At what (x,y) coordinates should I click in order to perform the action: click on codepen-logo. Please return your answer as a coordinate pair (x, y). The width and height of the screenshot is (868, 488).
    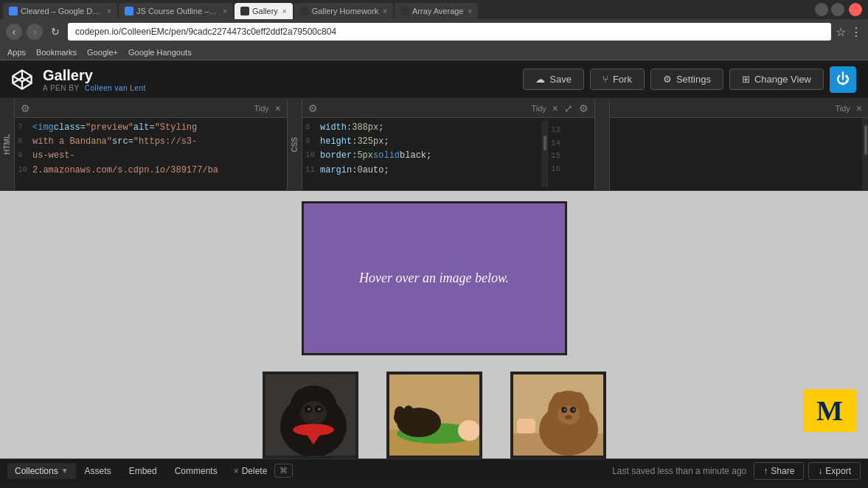
    Looking at the image, I should click on (22, 80).